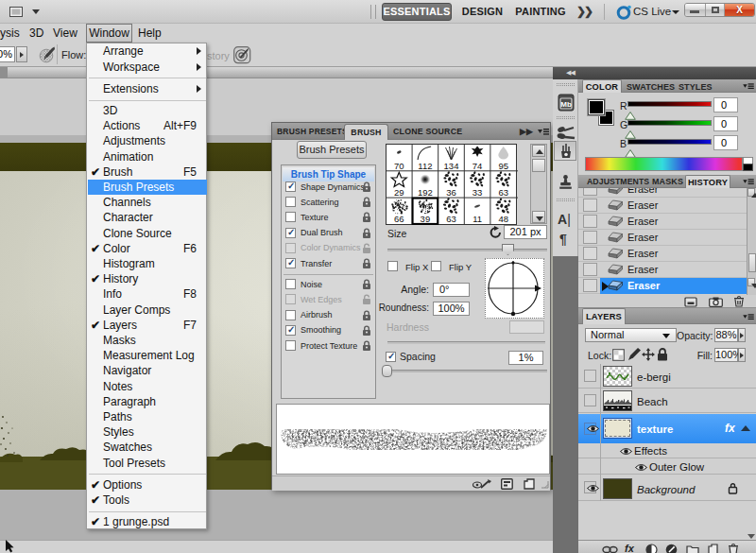 The height and width of the screenshot is (553, 756). I want to click on svg-text: 33, so click(478, 193).